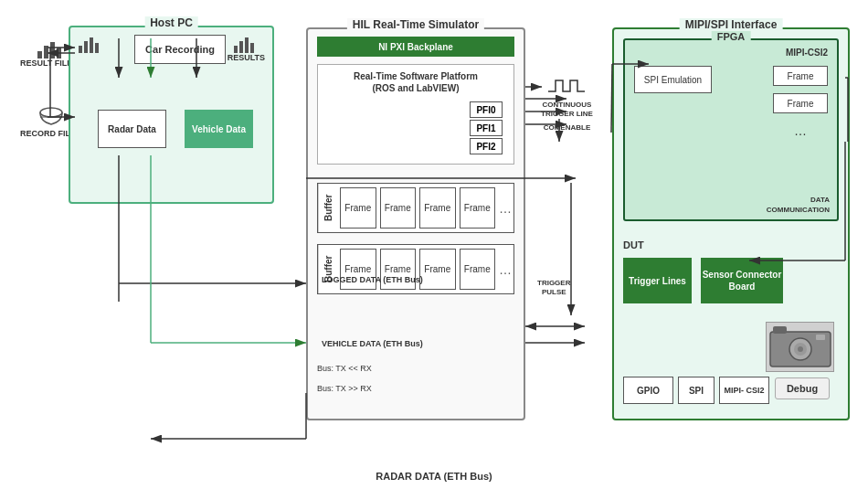 The height and width of the screenshot is (489, 868). What do you see at coordinates (416, 114) in the screenshot?
I see `rt-platform-box: Real-Time Software Platform(ROS and LabV…` at bounding box center [416, 114].